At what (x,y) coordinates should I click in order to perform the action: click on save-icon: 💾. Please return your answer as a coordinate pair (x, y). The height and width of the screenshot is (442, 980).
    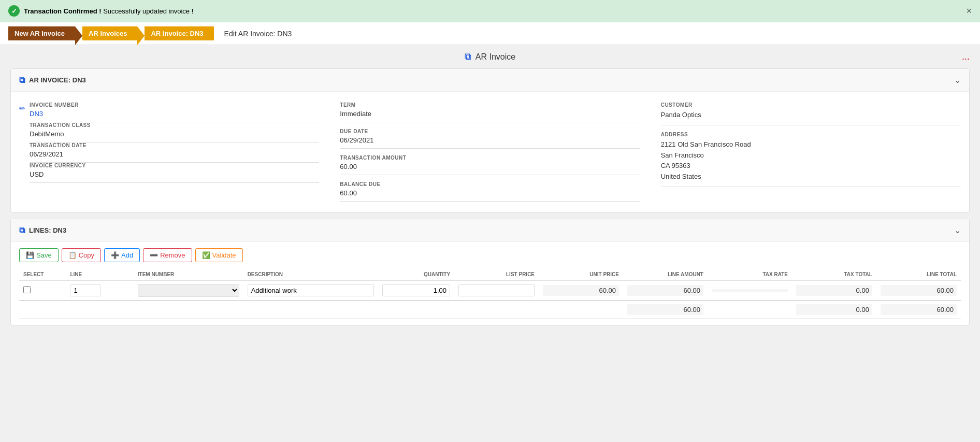
    Looking at the image, I should click on (30, 255).